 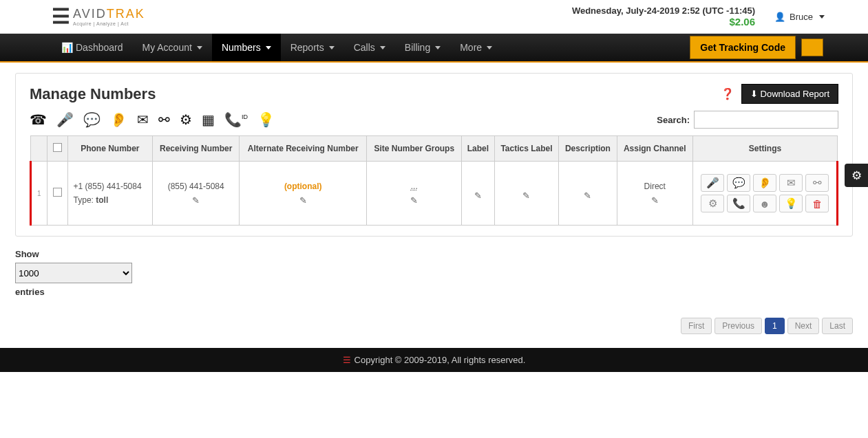 I want to click on row-index: 1, so click(x=39, y=194).